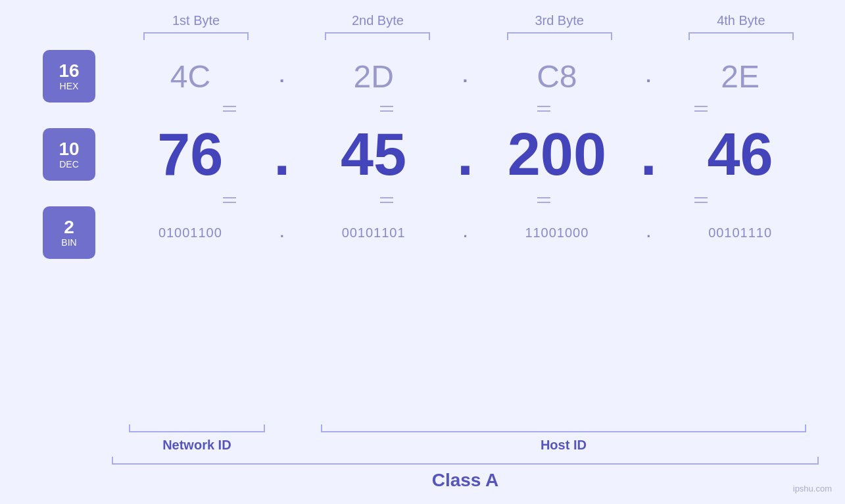 This screenshot has height=504, width=845. Describe the element at coordinates (191, 76) in the screenshot. I see `hex-value-1: 4C` at that location.